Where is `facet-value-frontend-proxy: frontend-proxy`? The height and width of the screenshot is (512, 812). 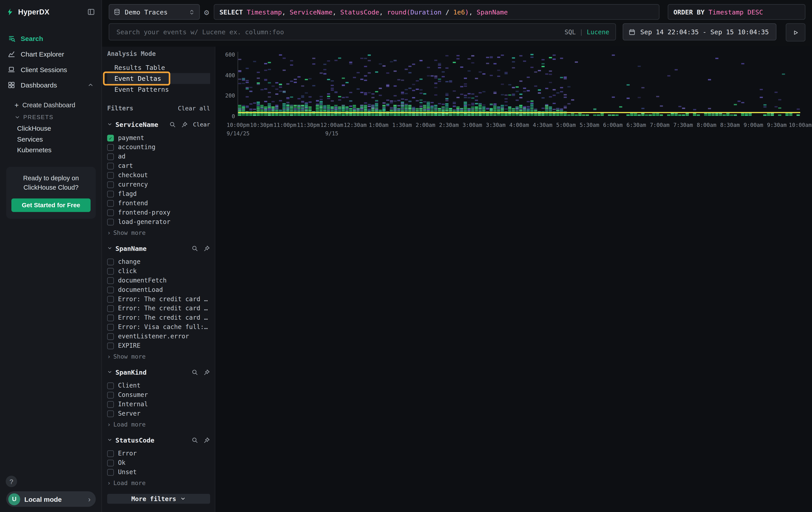
facet-value-frontend-proxy: frontend-proxy is located at coordinates (158, 213).